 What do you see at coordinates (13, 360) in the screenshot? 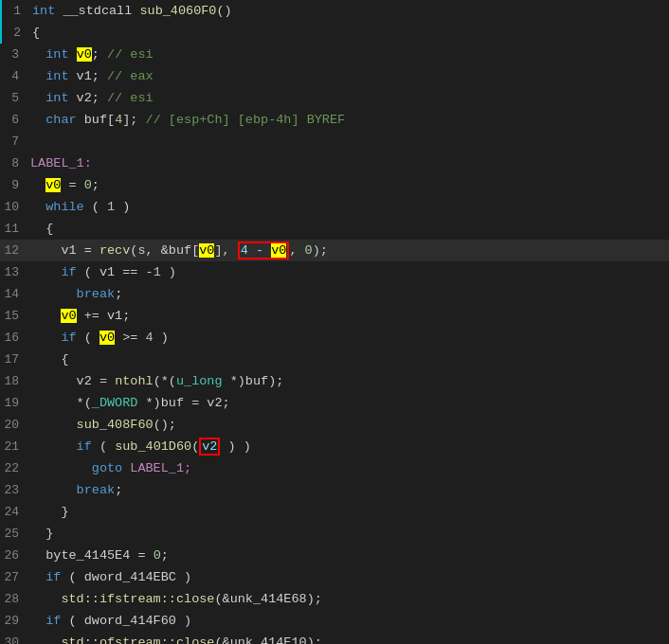
I see `line-number: 17` at bounding box center [13, 360].